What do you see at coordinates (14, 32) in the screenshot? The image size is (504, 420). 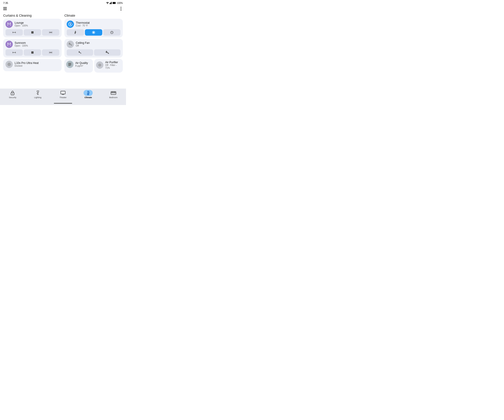 I see `lounge-expand-btn` at bounding box center [14, 32].